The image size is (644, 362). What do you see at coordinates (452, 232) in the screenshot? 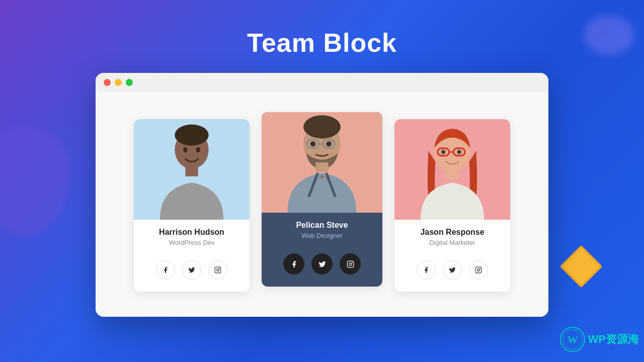
I see `card-name-jason: Jason Response` at bounding box center [452, 232].